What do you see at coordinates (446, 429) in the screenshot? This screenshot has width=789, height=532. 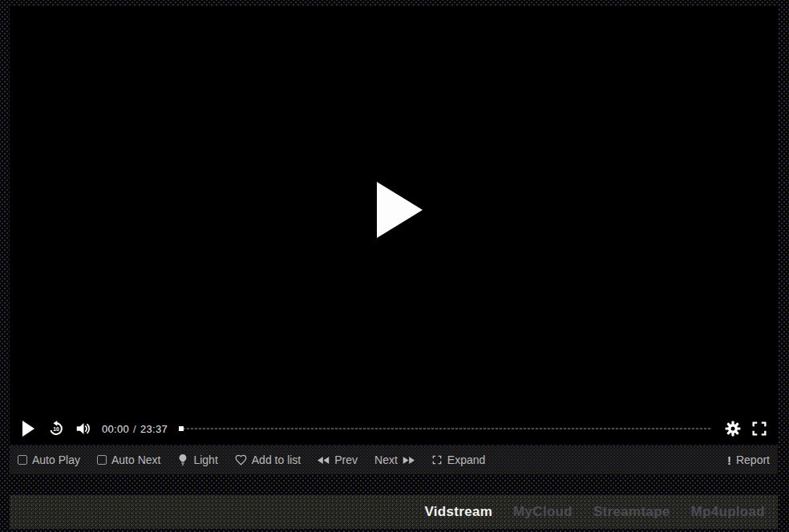 I see `progress-track` at bounding box center [446, 429].